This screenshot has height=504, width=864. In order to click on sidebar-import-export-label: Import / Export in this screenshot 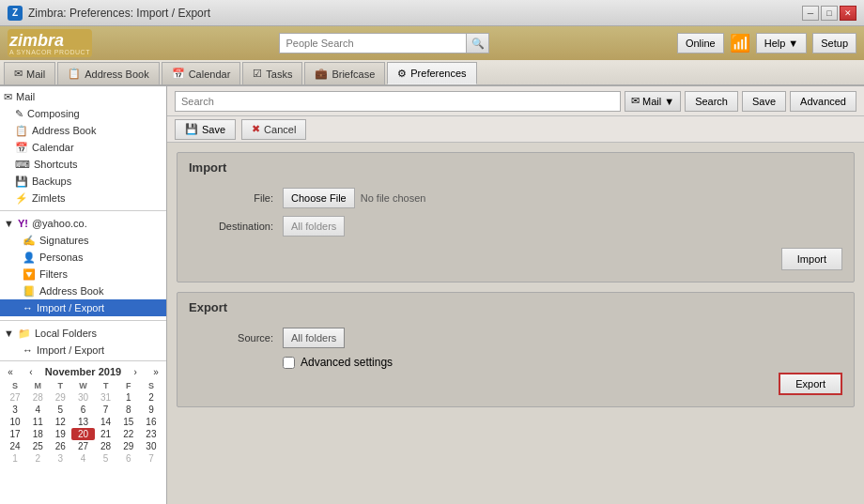, I will do `click(70, 308)`.